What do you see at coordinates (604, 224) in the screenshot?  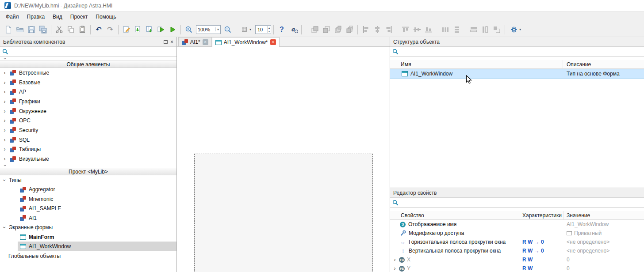 I see `value-cell: AI1_WorkWindow` at bounding box center [604, 224].